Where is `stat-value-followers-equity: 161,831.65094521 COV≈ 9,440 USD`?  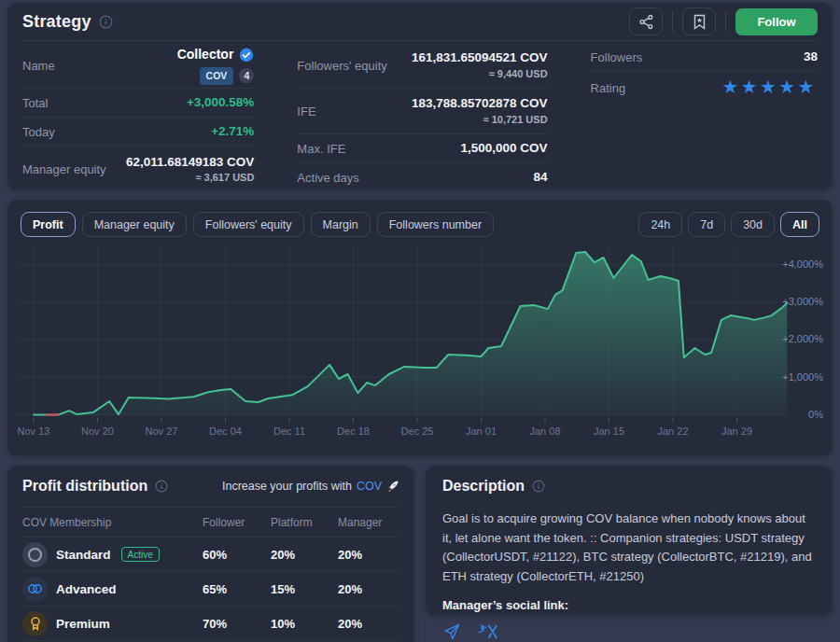
stat-value-followers-equity: 161,831.65094521 COV≈ 9,440 USD is located at coordinates (480, 65).